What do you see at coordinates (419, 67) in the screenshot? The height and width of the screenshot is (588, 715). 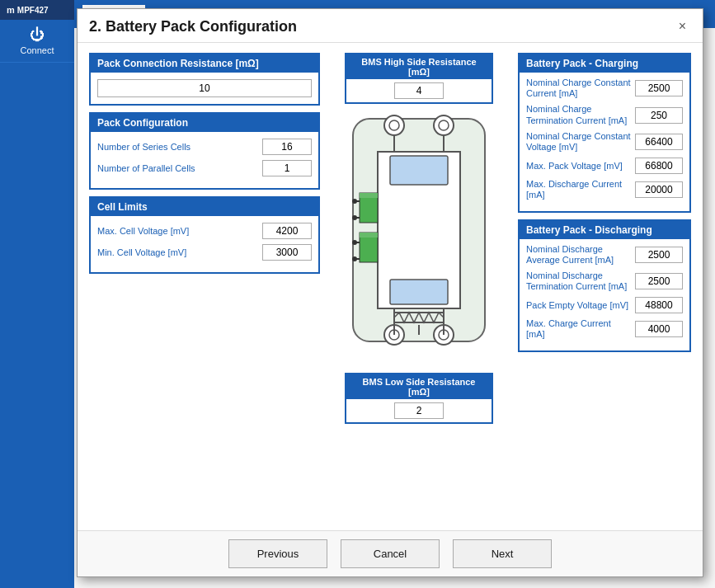 I see `bms-high-title: BMS High Side Resistance [mΩ]` at bounding box center [419, 67].